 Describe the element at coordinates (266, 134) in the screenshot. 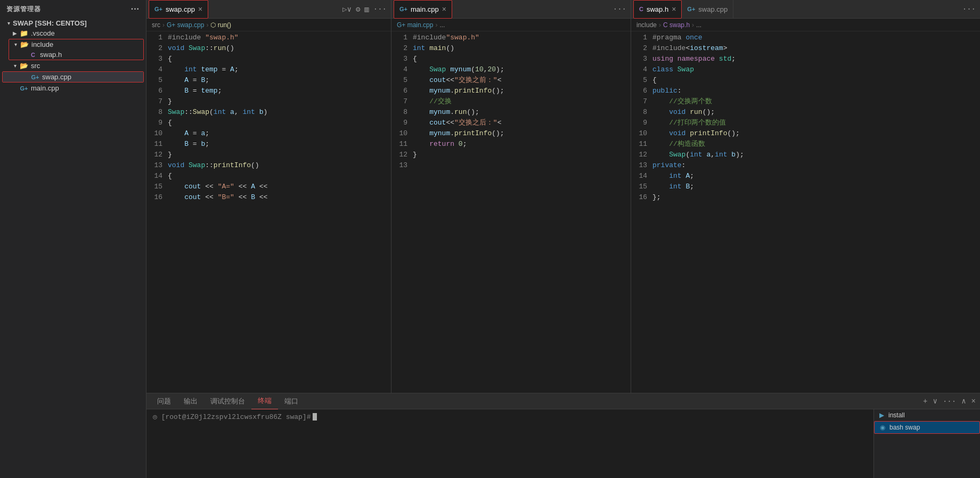

I see `code-line: A = a;` at that location.